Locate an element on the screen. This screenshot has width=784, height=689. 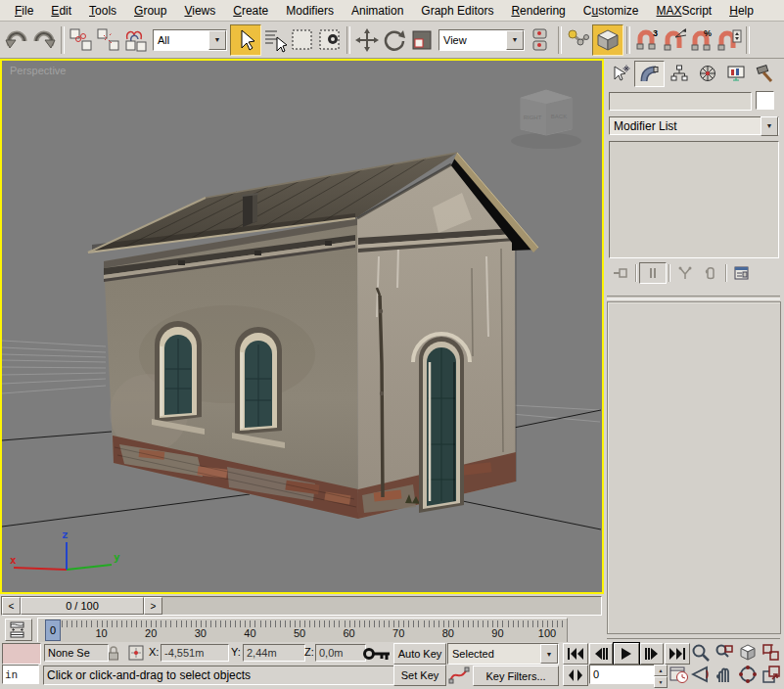
previous-frame-button is located at coordinates (601, 654).